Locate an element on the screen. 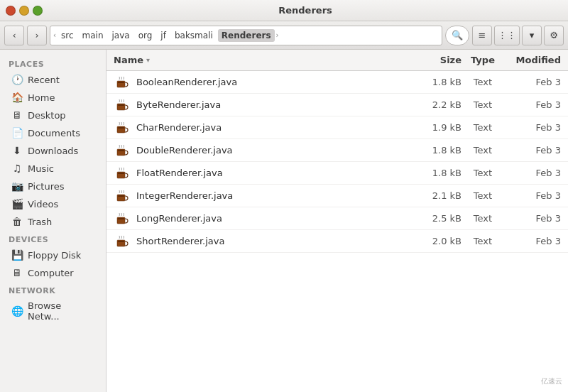 The height and width of the screenshot is (392, 568). home-icon: 🏠 is located at coordinates (17, 97).